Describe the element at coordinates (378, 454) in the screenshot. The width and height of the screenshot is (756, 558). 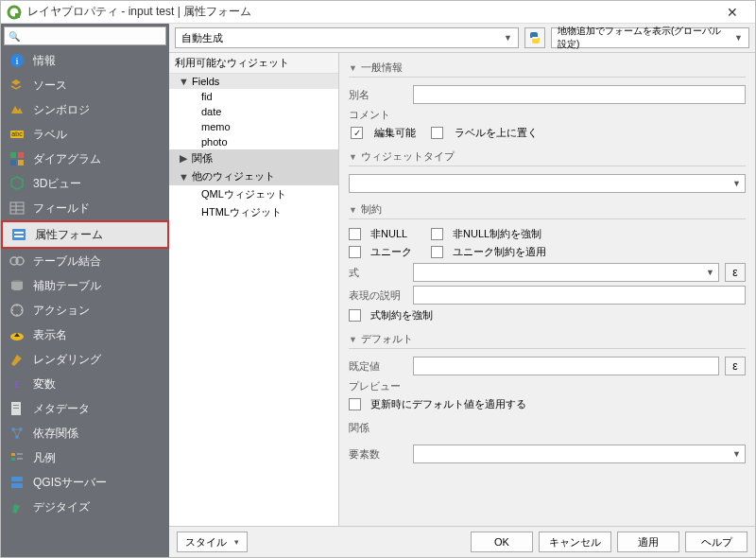
I see `cardinality-label: 要素数` at that location.